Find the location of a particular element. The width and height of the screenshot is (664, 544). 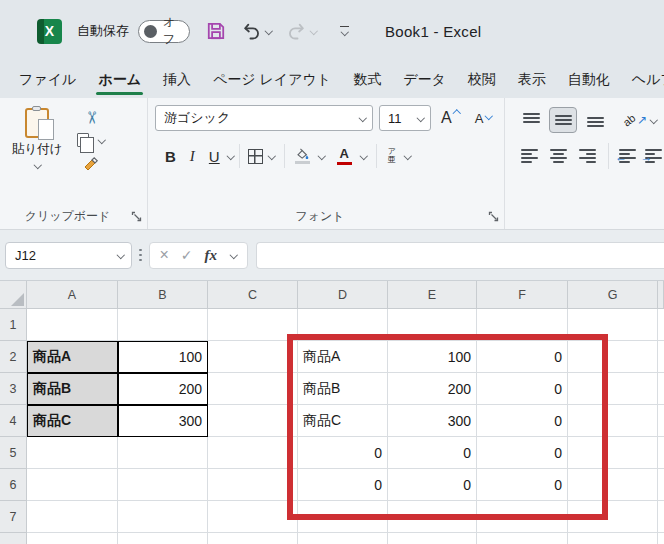

font-color-dropdown-icon is located at coordinates (364, 156).